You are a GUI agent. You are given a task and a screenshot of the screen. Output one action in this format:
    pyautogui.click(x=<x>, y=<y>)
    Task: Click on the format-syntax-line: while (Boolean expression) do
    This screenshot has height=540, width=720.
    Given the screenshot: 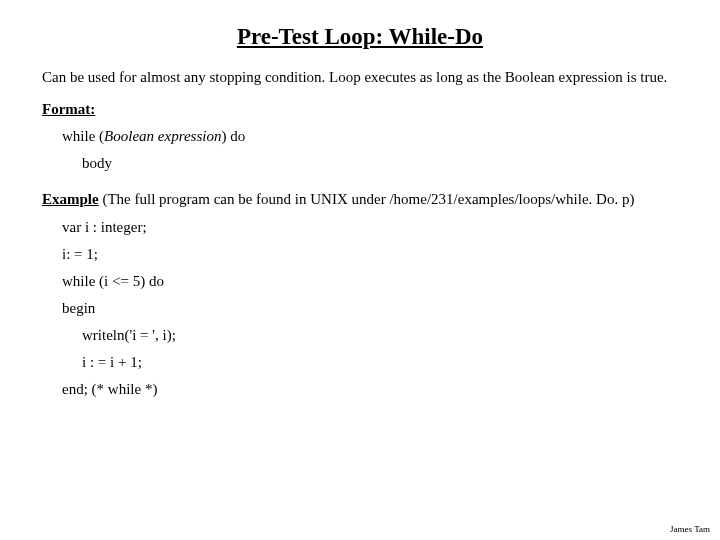 What is the action you would take?
    pyautogui.click(x=361, y=136)
    